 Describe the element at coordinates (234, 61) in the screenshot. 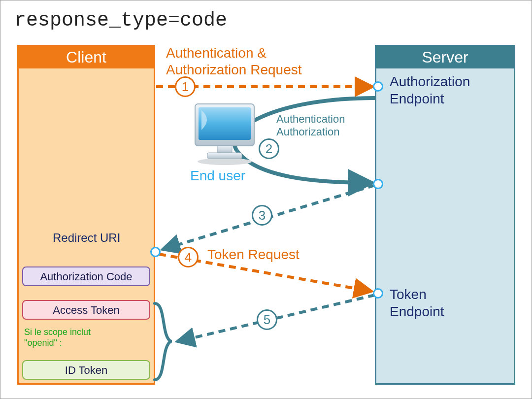

I see `label-auth-request: Authentication & Authorization Request` at that location.